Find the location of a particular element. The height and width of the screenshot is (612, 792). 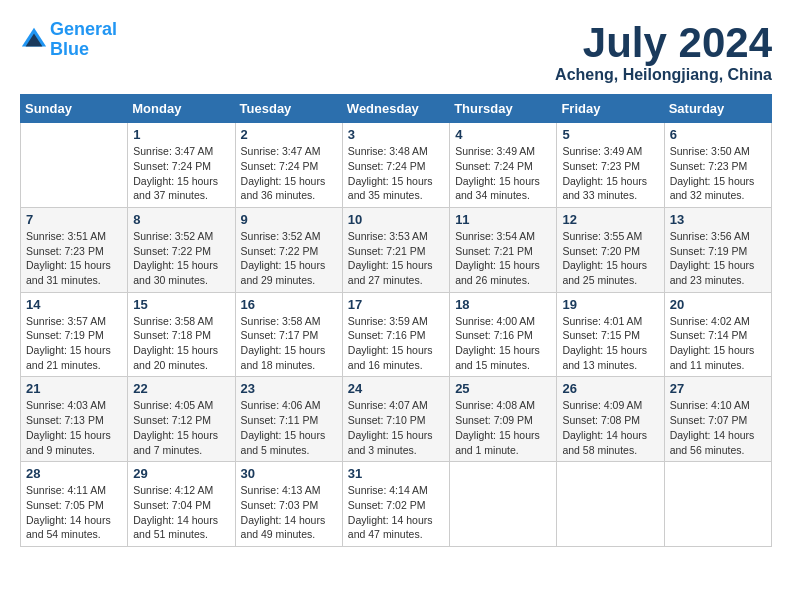

day-info: Sunrise: 4:03 AM Sunset: 7:13 PM Dayligh… is located at coordinates (74, 428).